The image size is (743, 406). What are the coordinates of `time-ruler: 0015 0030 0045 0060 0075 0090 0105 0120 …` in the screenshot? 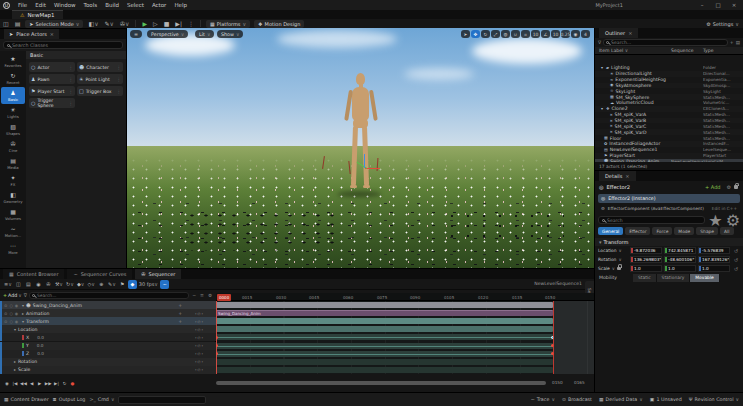 It's located at (405, 297).